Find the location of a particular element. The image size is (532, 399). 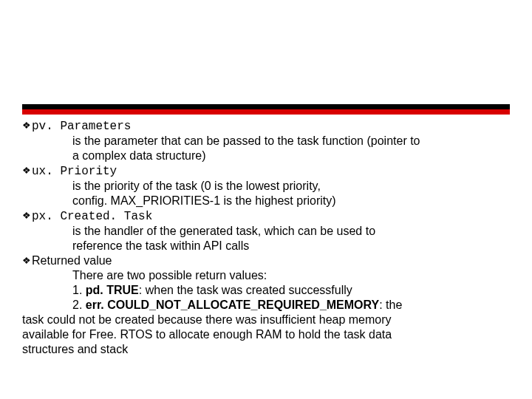

param-name: pv. Parameters is located at coordinates (81, 126).